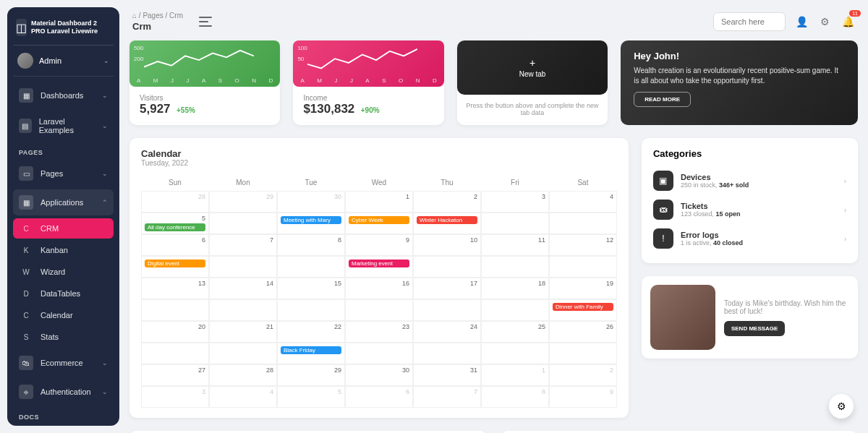 This screenshot has height=433, width=868. Describe the element at coordinates (447, 220) in the screenshot. I see `calendar-event: Winter Hackaton` at that location.